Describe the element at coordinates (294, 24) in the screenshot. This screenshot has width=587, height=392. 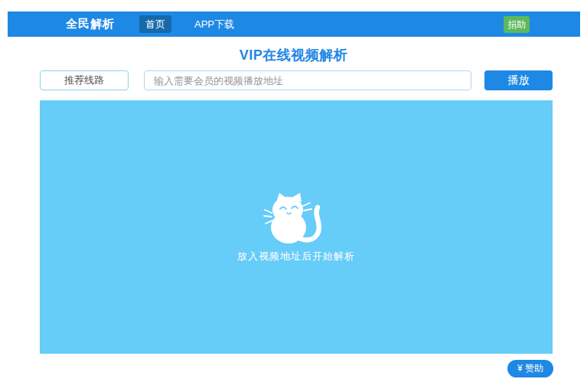
I see `navbar: 全民解析 首页 APP下载 捐助` at that location.